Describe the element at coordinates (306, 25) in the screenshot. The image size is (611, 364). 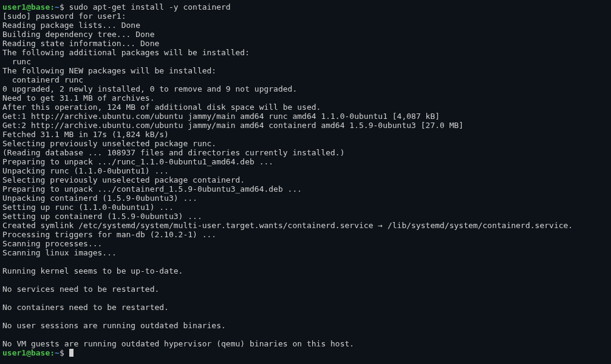
I see `output-line: Reading package lists... Done` at that location.